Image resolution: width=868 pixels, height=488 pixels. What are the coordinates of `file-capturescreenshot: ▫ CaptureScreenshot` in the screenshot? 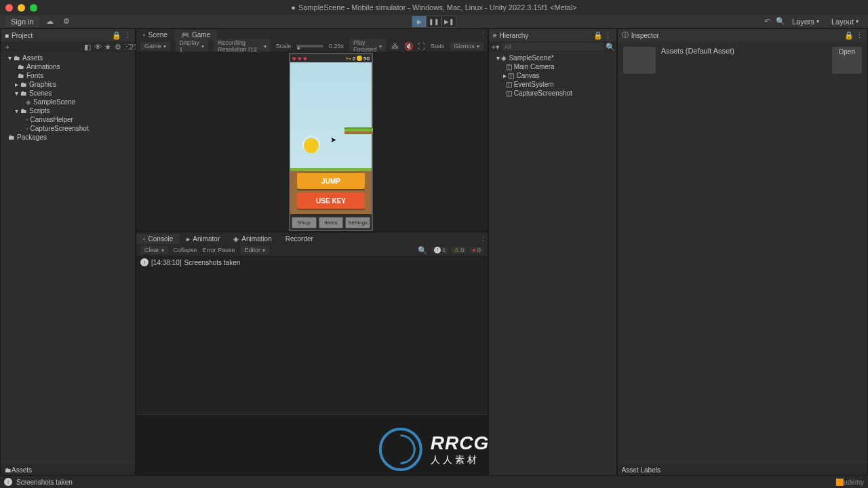 It's located at (68, 129).